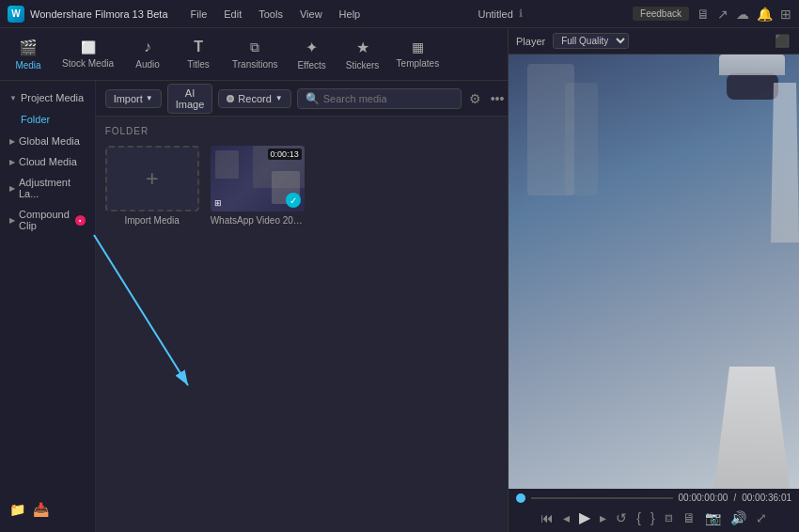  I want to click on playhead-dot, so click(521, 498).